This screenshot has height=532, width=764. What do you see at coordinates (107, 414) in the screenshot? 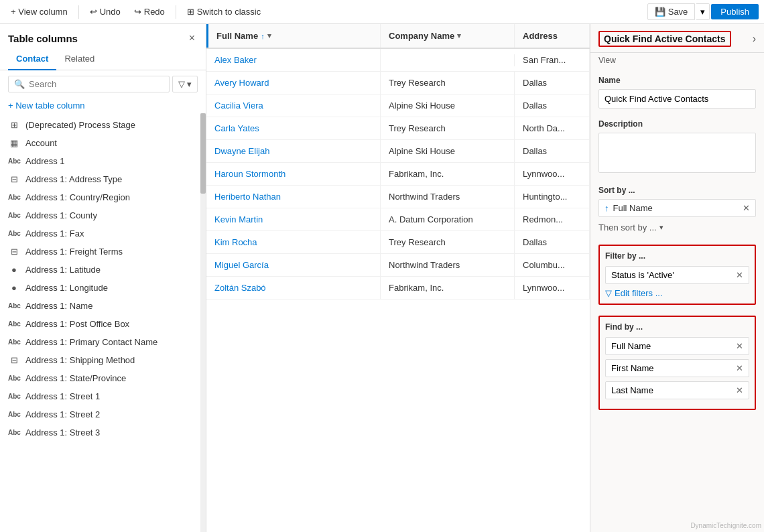
I see `list-item: AbcAddress 1: Street 2` at bounding box center [107, 414].